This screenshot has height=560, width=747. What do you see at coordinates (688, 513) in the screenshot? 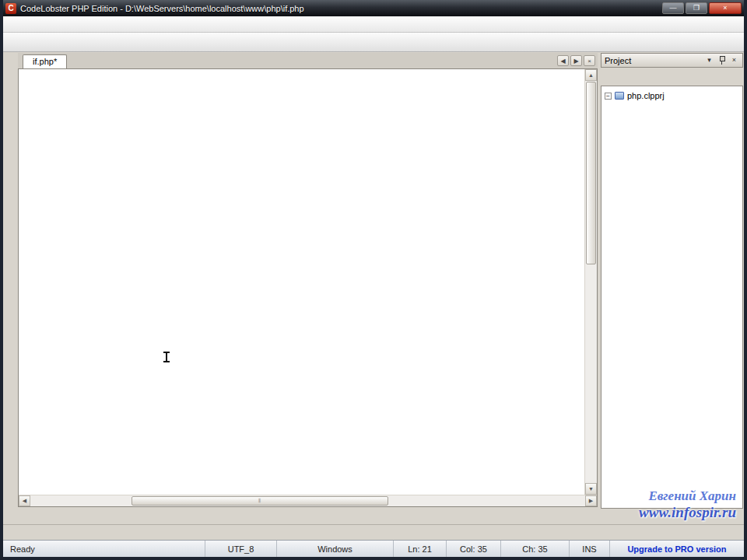
I see `watermark-site: www.infospir.ru` at bounding box center [688, 513].